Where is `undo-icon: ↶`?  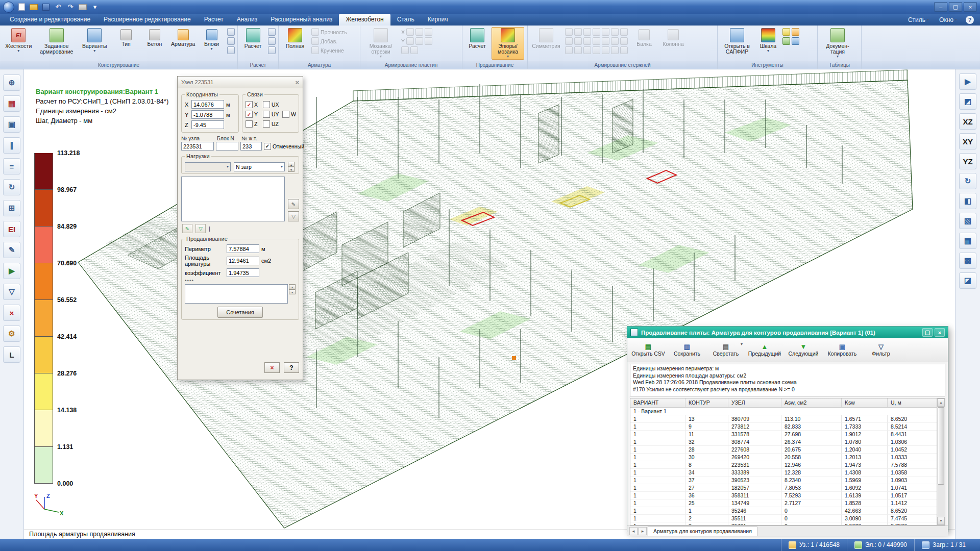 undo-icon: ↶ is located at coordinates (58, 7).